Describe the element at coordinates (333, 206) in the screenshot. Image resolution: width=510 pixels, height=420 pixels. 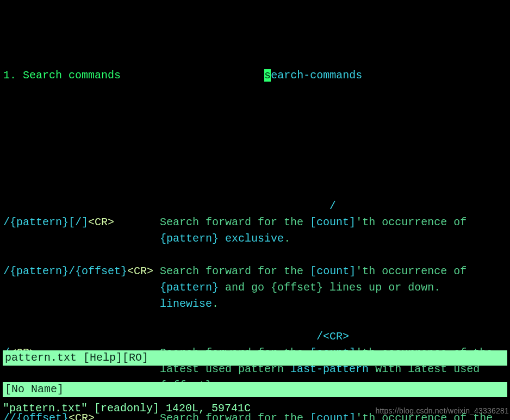
I see `help-tag: /` at that location.